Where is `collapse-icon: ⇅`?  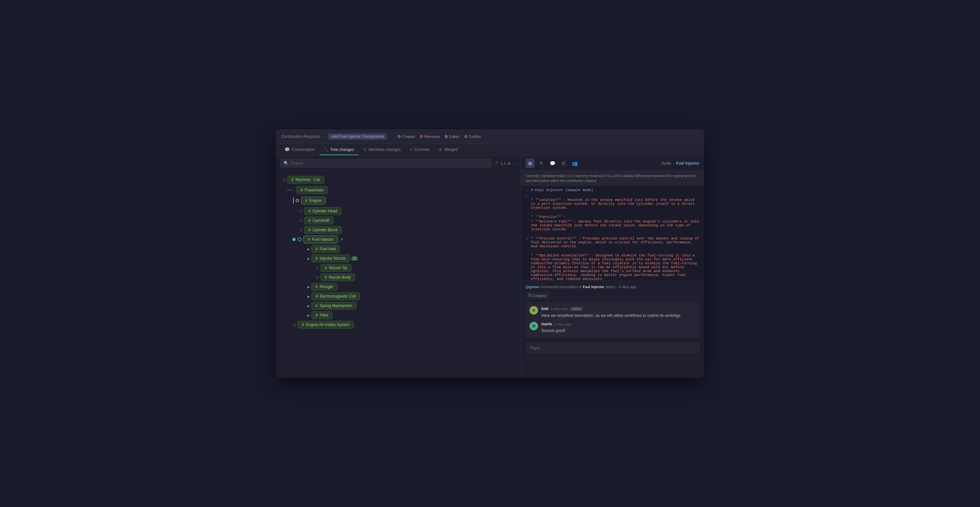
collapse-icon: ⇅ is located at coordinates (530, 295).